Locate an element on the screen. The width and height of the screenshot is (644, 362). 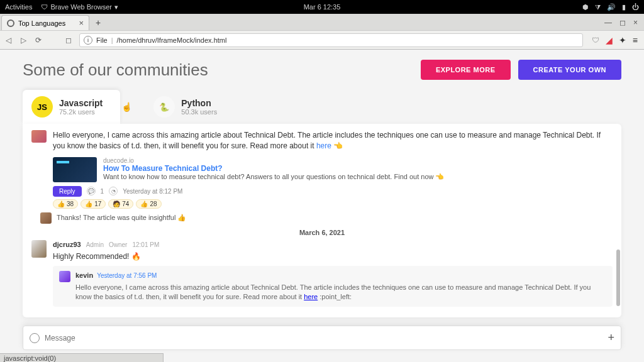
browser-tab: Top Languages × is located at coordinates (45, 23).